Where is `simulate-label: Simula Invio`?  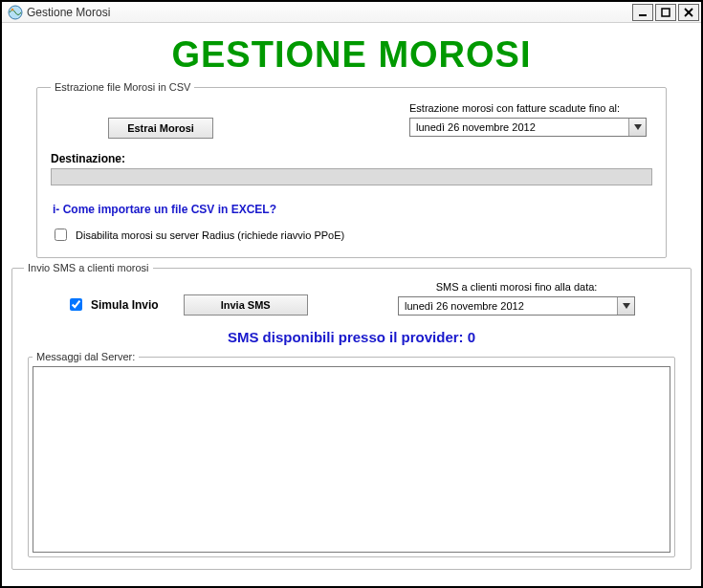
simulate-label: Simula Invio is located at coordinates (124, 305).